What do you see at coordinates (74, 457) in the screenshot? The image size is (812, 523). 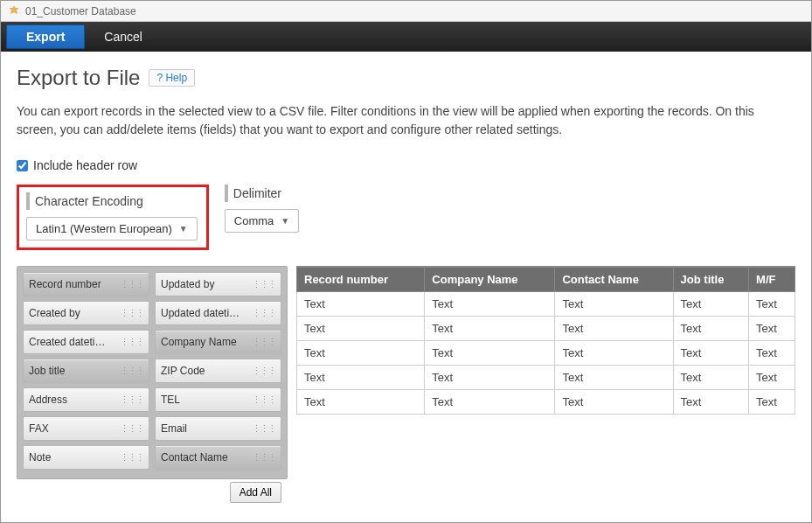 I see `field-chip-label: Note` at bounding box center [74, 457].